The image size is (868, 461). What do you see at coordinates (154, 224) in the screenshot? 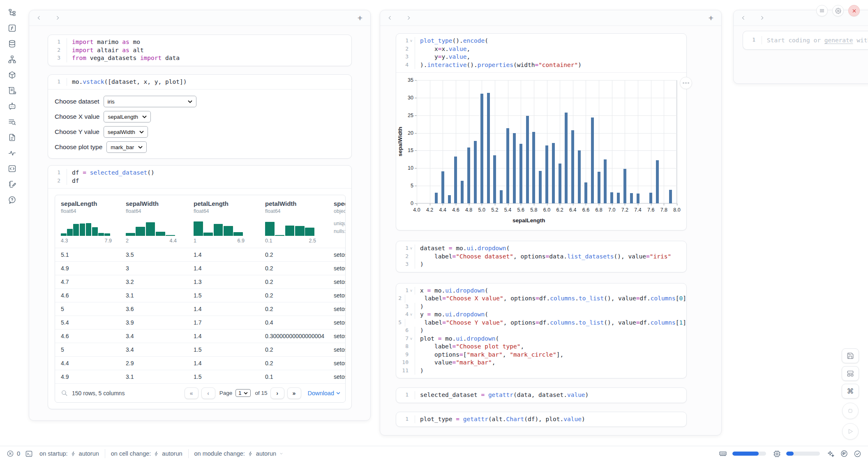
I see `column-header-sepalWidth: sepalWidthfloat6424.4` at bounding box center [154, 224].